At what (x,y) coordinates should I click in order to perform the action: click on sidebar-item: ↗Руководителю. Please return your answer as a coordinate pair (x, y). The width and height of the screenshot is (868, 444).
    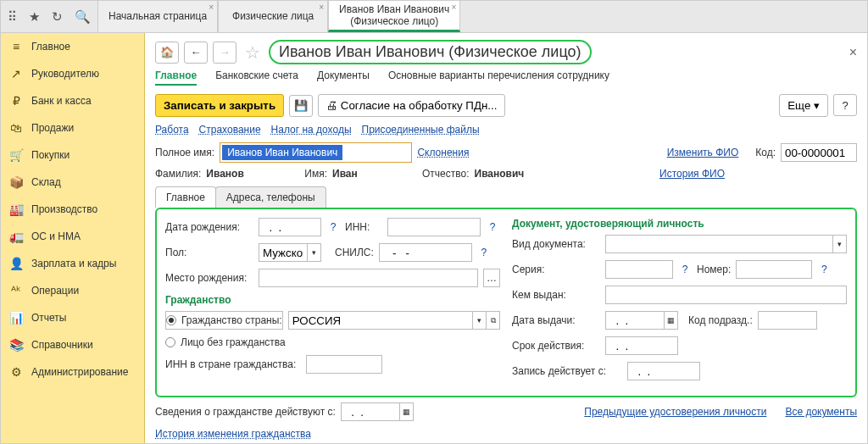
    Looking at the image, I should click on (73, 74).